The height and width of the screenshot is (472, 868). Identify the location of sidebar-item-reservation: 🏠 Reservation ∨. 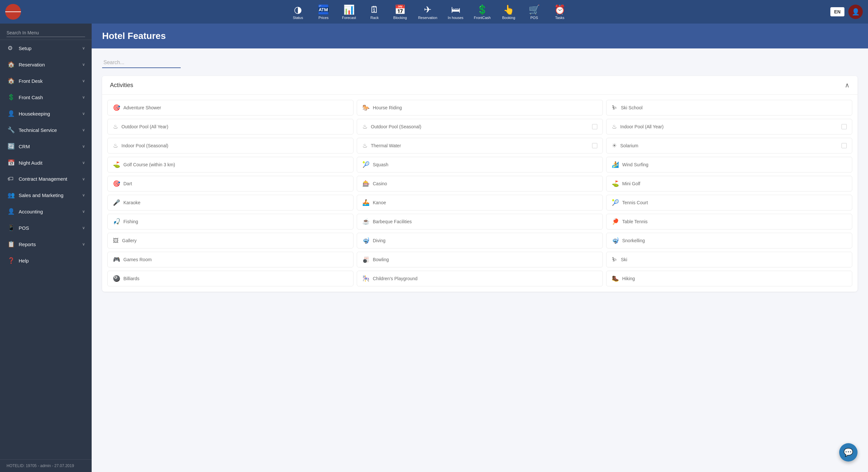
(46, 65).